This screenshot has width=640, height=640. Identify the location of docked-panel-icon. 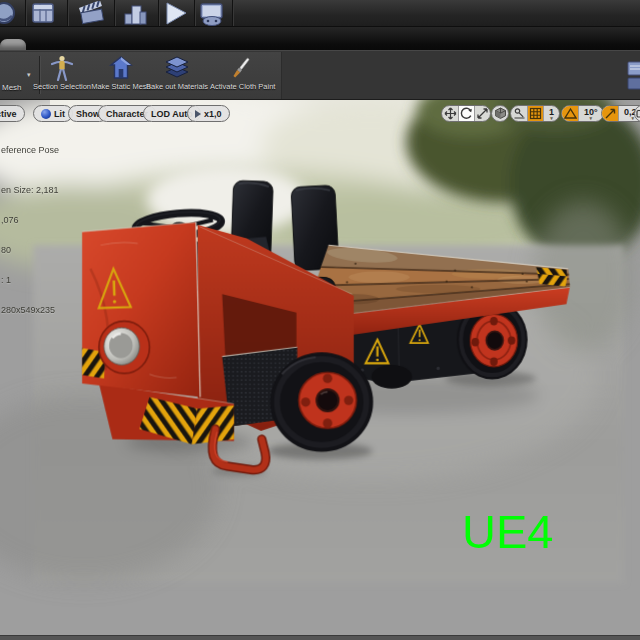
(634, 76).